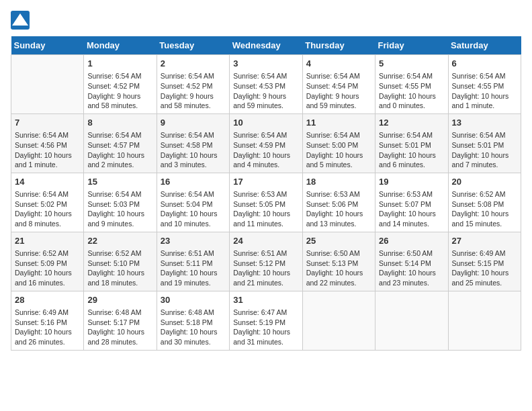  What do you see at coordinates (266, 320) in the screenshot?
I see `calendar-cell: 31Sunrise: 6:47 AMSunset: 5:19 PMDayligh…` at bounding box center [266, 320].